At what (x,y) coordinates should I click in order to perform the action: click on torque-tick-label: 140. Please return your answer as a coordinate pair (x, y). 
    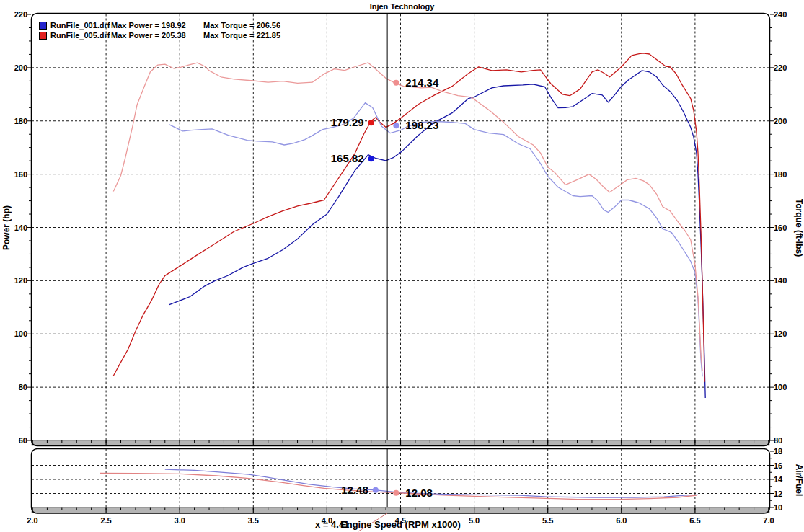
    Looking at the image, I should click on (780, 280).